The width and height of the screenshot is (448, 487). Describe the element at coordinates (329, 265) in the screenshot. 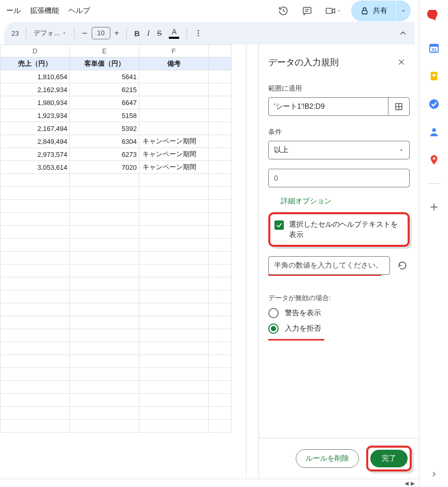

I see `help-text-input` at that location.